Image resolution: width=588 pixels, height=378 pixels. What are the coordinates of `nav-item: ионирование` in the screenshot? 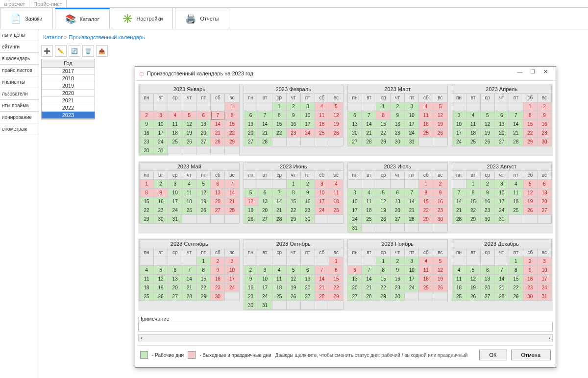 It's located at (20, 118).